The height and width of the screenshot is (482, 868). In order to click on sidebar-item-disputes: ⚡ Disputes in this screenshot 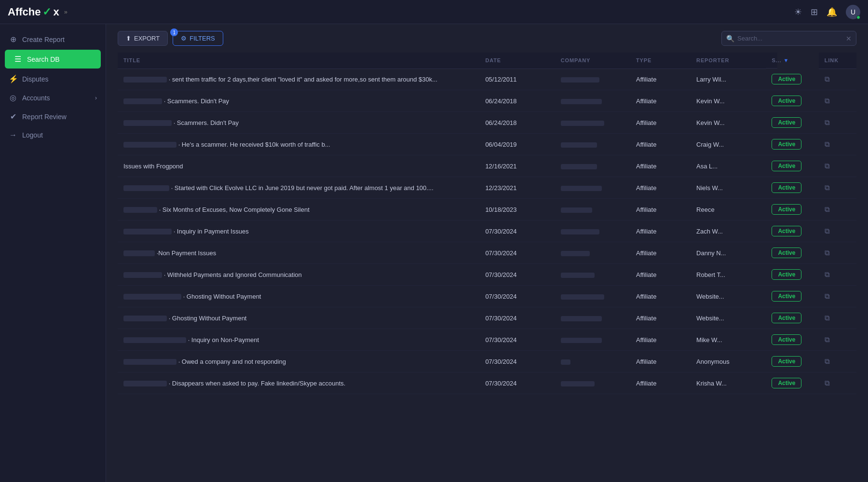, I will do `click(53, 79)`.